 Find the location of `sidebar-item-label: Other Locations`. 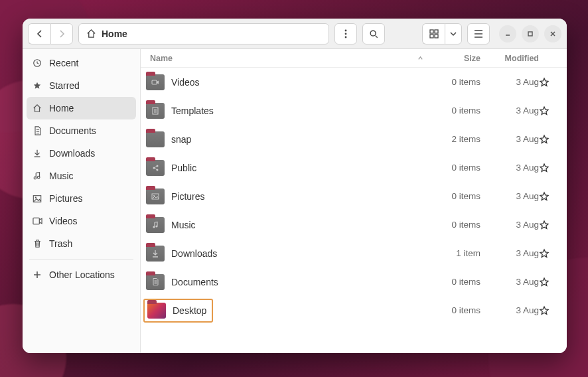

sidebar-item-label: Other Locations is located at coordinates (82, 275).